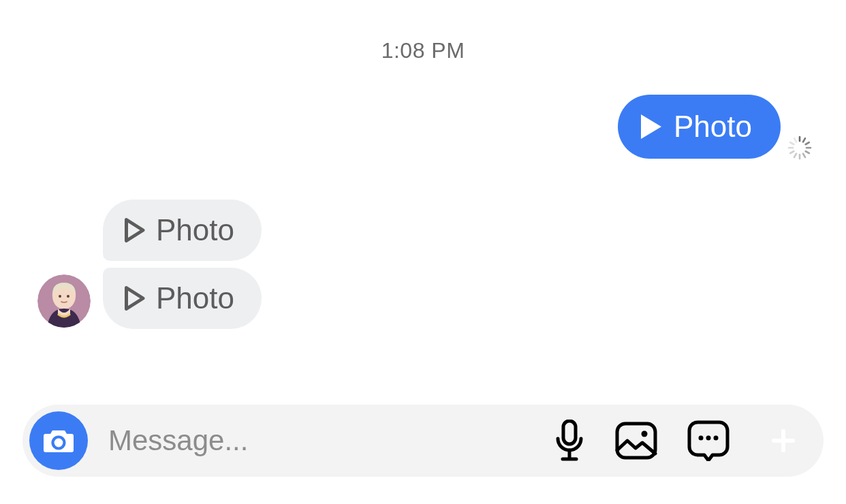 Image resolution: width=846 pixels, height=504 pixels. Describe the element at coordinates (699, 127) in the screenshot. I see `outgoing-photo-bubble: Photo` at that location.